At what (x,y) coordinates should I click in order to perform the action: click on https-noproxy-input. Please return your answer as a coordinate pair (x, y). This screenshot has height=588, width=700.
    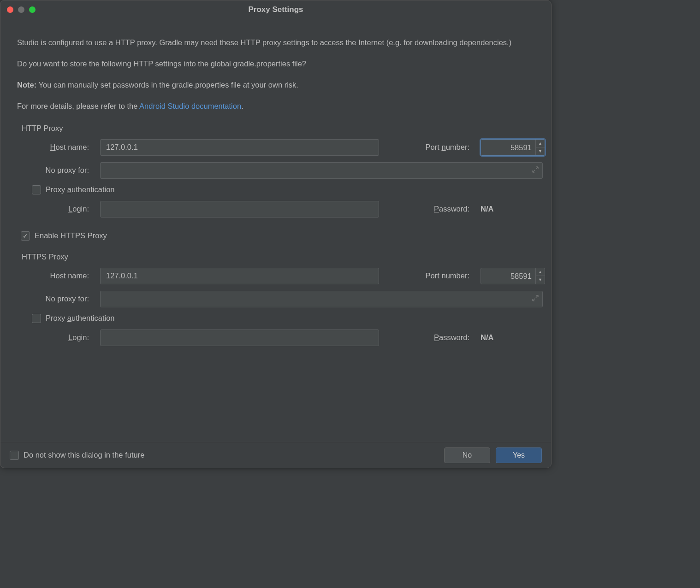
    Looking at the image, I should click on (321, 299).